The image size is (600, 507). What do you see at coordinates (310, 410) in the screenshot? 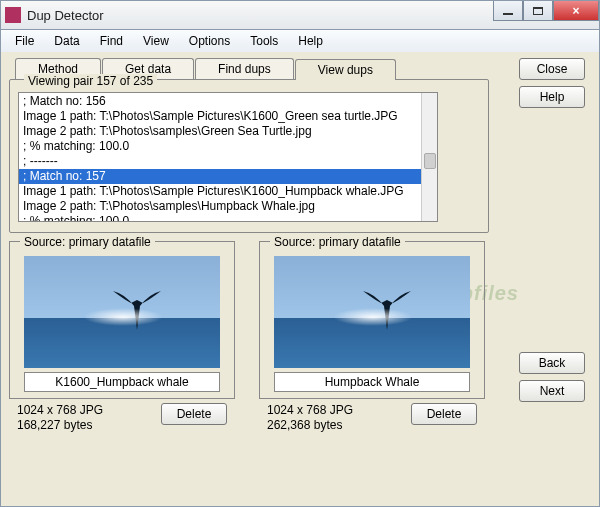
I see `image2-dims: 1024 x 768 JPG` at bounding box center [310, 410].